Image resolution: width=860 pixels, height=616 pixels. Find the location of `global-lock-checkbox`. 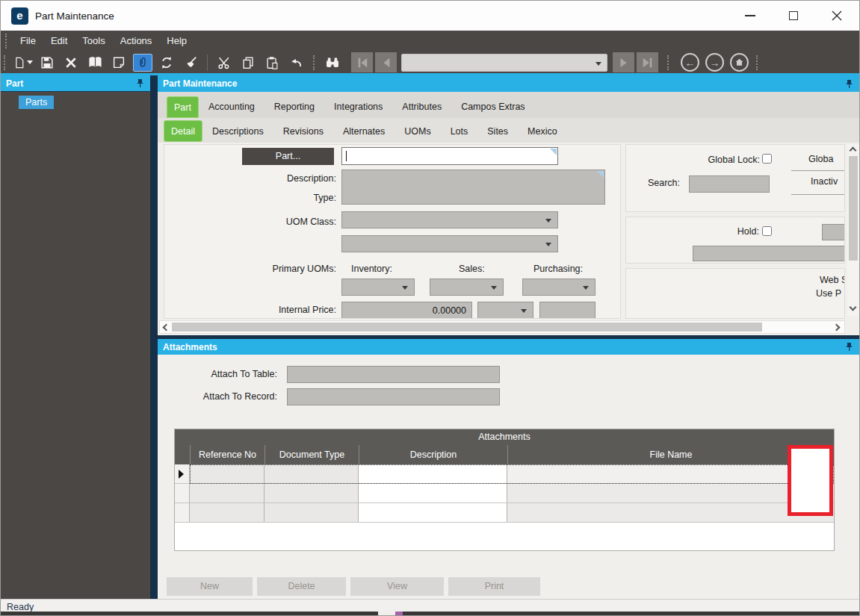

global-lock-checkbox is located at coordinates (767, 158).